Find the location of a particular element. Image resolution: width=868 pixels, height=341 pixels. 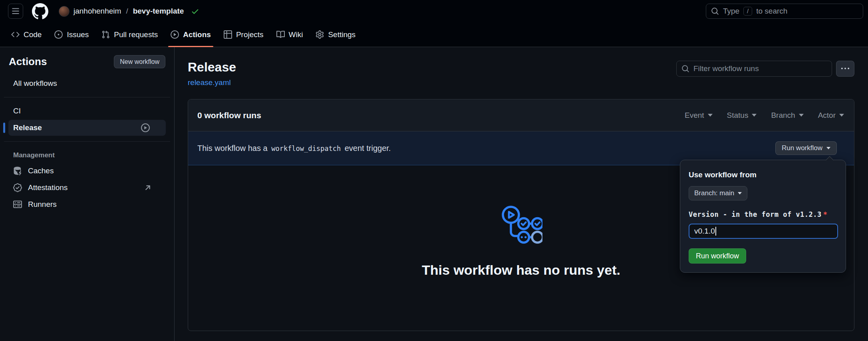

run-workflow-popover: Use workflow from Branch: main Version -… is located at coordinates (763, 216).